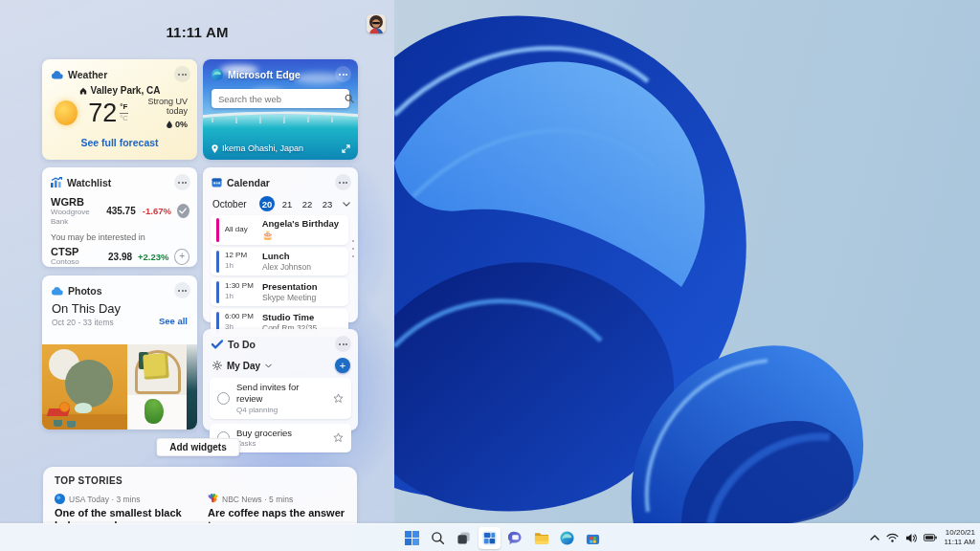  What do you see at coordinates (593, 538) in the screenshot?
I see `store-button` at bounding box center [593, 538].